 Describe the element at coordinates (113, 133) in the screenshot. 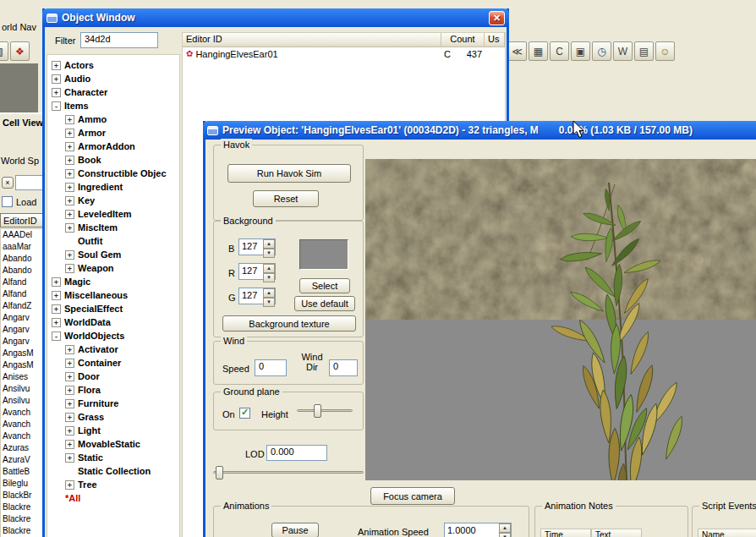

I see `tree-item-armor: +Armor` at that location.